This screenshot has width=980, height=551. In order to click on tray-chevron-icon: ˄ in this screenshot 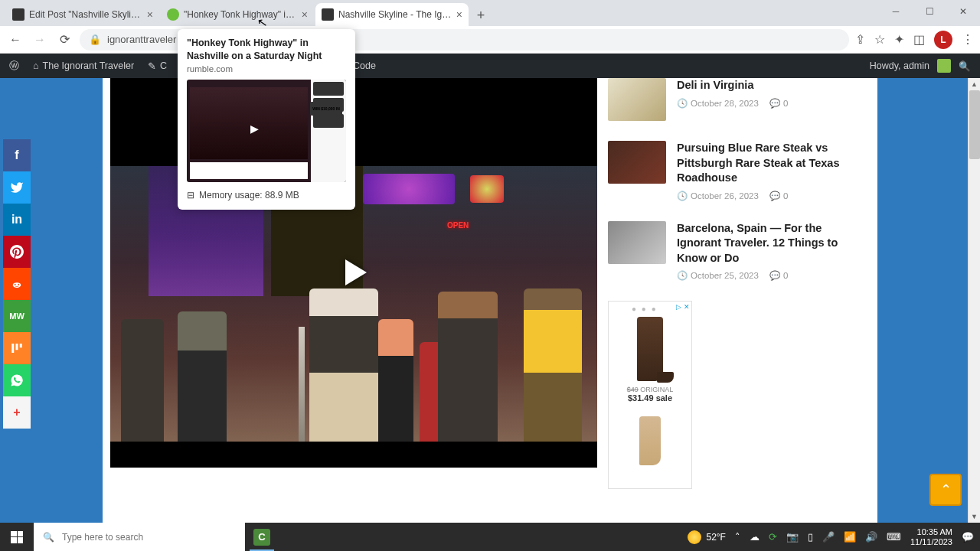, I will do `click(738, 537)`.